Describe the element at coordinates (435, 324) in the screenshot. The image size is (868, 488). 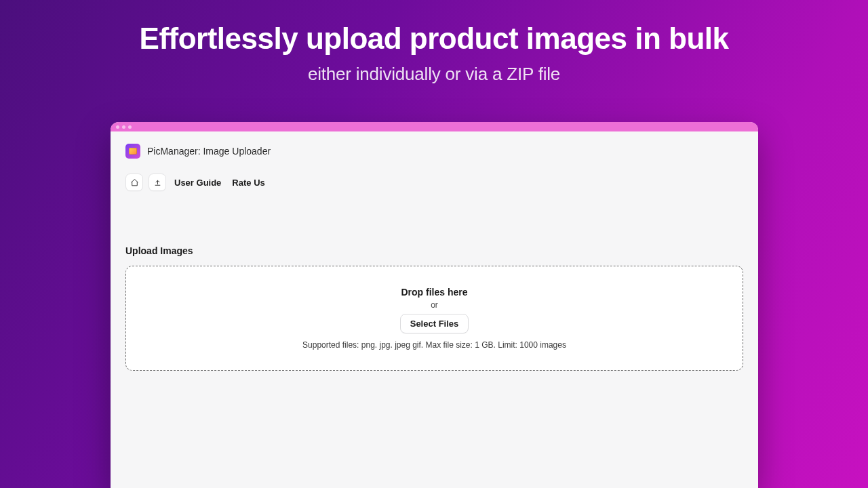
I see `select-files-button: Select Files` at that location.